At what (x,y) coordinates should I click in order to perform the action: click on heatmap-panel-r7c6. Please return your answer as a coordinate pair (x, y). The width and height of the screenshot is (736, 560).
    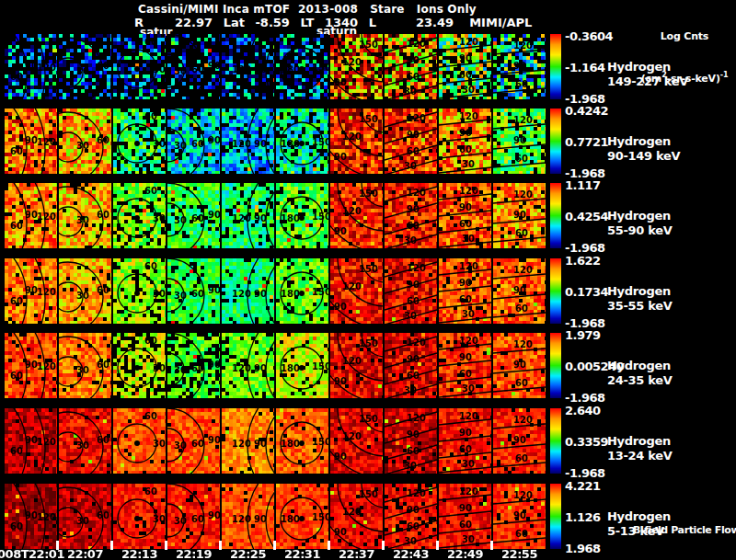
    Looking at the image, I should click on (302, 517).